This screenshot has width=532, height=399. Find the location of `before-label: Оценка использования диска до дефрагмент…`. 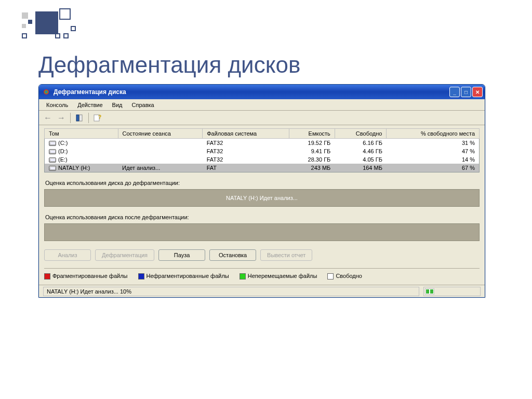

before-label: Оценка использования диска до дефрагмент… is located at coordinates (262, 183).